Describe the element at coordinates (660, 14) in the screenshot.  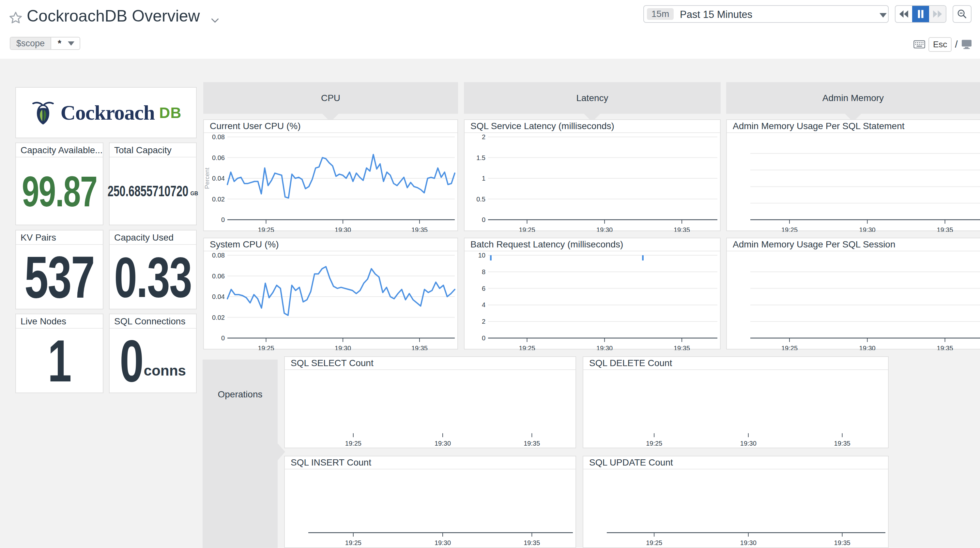
I see `time-range-badge: 15m` at that location.